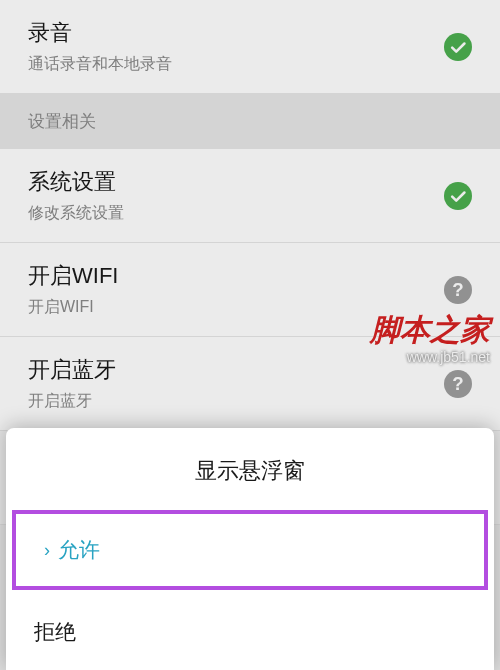 This screenshot has width=500, height=670. I want to click on dialog-title: 显示悬浮窗, so click(250, 469).